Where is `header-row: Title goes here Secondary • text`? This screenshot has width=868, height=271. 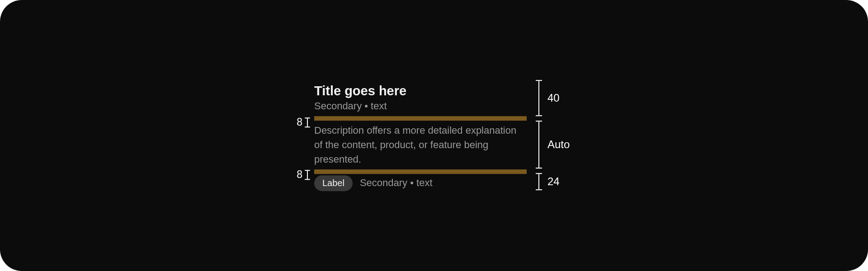
header-row: Title goes here Secondary • text is located at coordinates (420, 98).